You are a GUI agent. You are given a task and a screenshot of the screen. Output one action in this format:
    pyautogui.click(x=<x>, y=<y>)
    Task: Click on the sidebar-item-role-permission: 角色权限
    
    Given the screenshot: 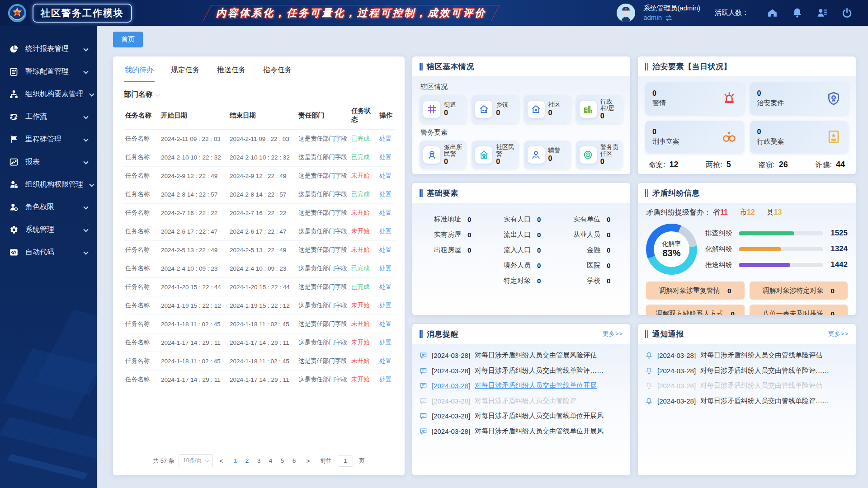 What is the action you would take?
    pyautogui.click(x=48, y=207)
    